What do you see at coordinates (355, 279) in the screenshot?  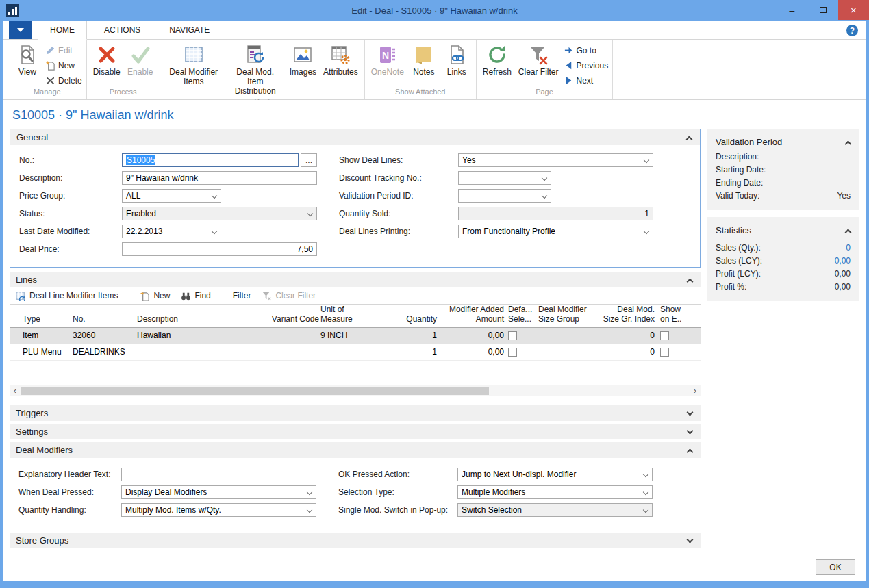 I see `lines-fasttab-header: Lines` at bounding box center [355, 279].